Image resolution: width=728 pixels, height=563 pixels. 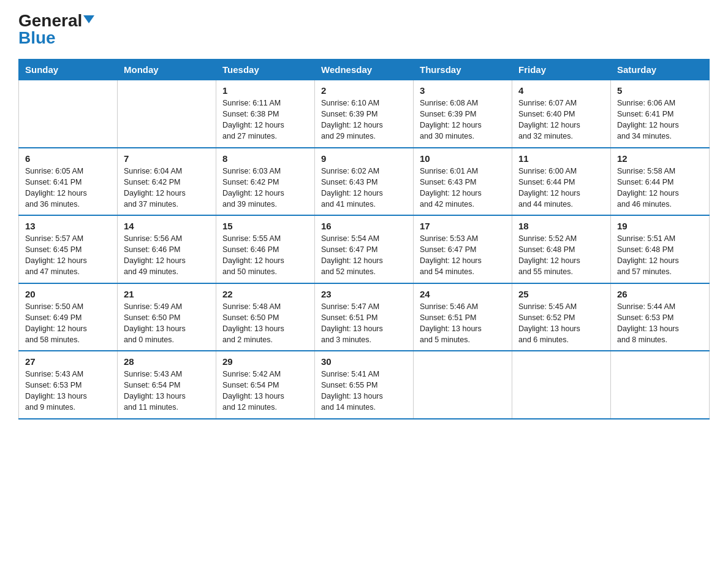 What do you see at coordinates (167, 249) in the screenshot?
I see `calendar-cell: 14Sunrise: 5:56 AM Sunset: 6:46 PM Dayli…` at bounding box center [167, 249].